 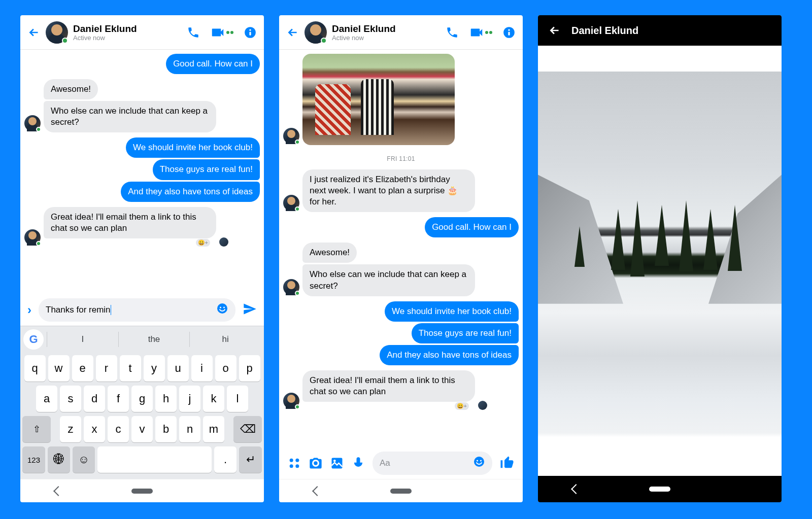 What do you see at coordinates (142, 32) in the screenshot?
I see `chat-header: Daniel Eklund Active now` at bounding box center [142, 32].